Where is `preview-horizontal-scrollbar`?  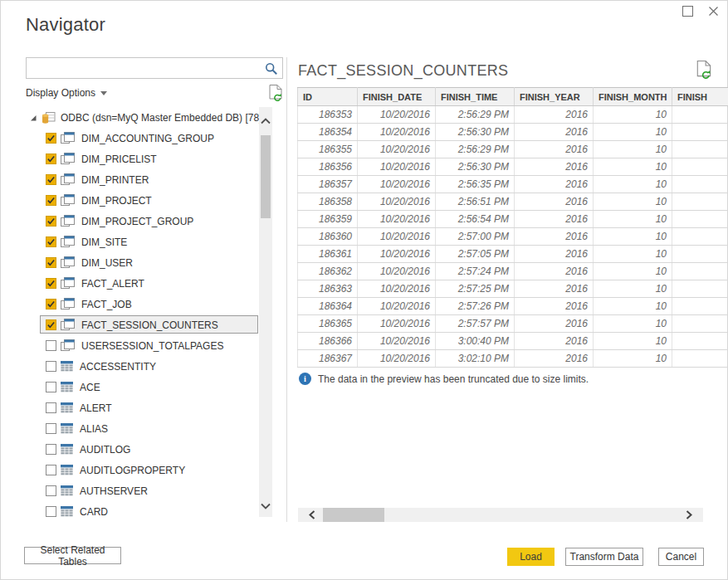 preview-horizontal-scrollbar is located at coordinates (501, 514).